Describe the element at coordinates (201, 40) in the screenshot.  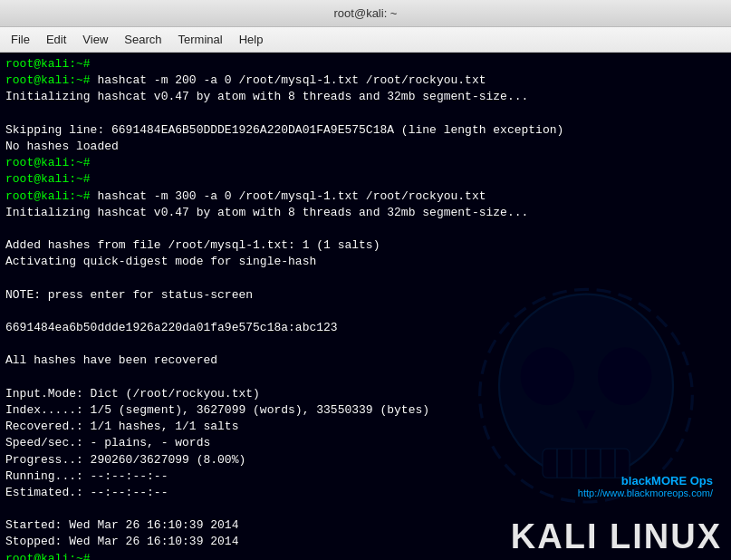
I see `menu-terminal: Terminal` at that location.